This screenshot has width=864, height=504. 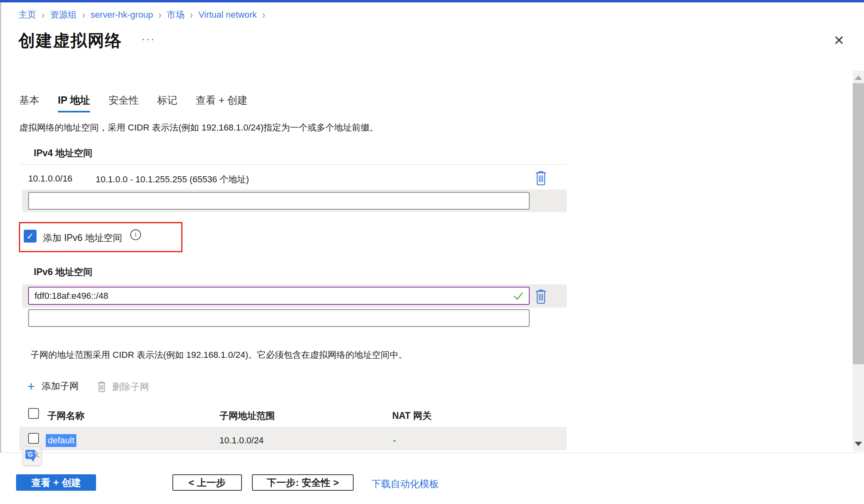 I want to click on column-header-subnet-range: 子网地址范围, so click(x=247, y=416).